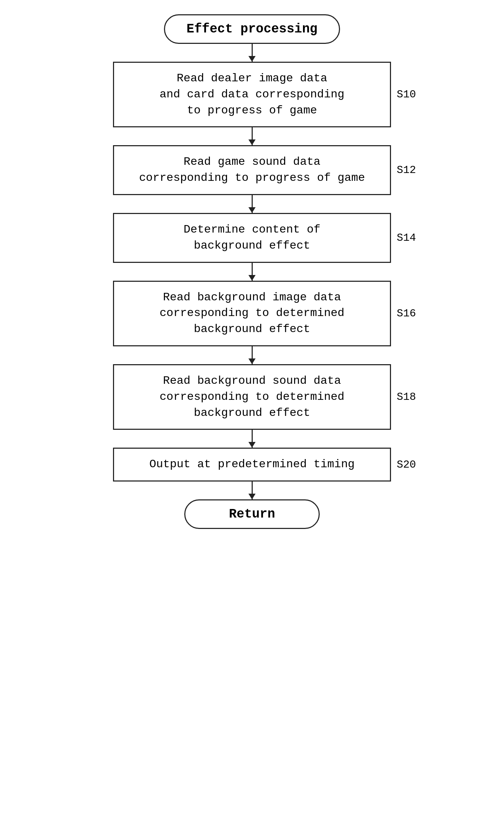 This screenshot has width=504, height=830. What do you see at coordinates (252, 397) in the screenshot?
I see `process-s18: Read background sound datacorresponding …` at bounding box center [252, 397].